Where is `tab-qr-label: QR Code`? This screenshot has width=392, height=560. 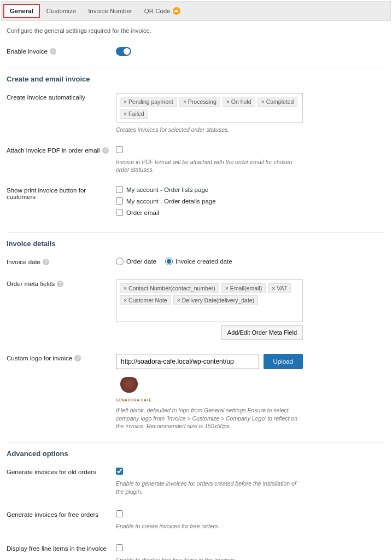
tab-qr-label: QR Code is located at coordinates (157, 11).